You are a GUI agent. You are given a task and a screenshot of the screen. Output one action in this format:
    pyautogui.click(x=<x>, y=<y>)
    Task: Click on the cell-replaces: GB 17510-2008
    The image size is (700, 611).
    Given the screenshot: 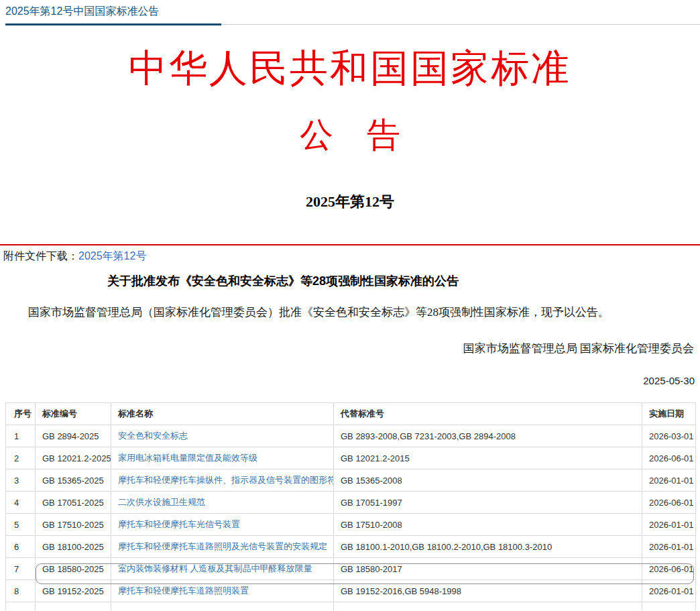 What is the action you would take?
    pyautogui.click(x=488, y=524)
    